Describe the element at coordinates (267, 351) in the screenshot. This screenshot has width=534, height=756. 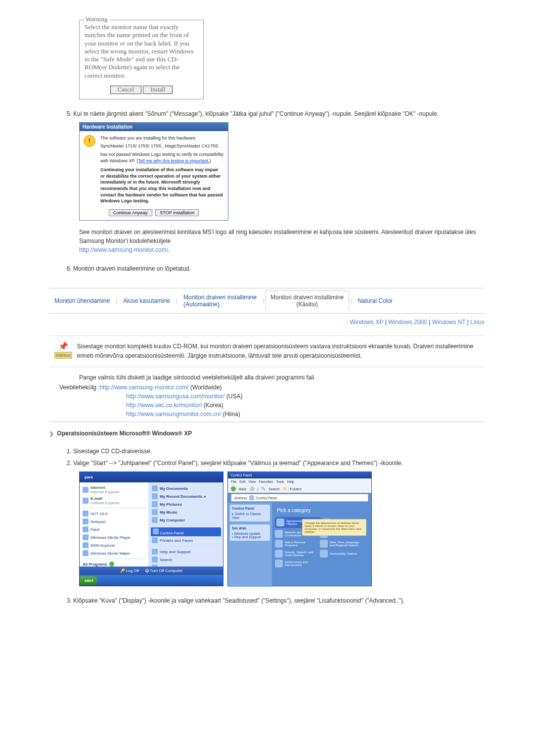
I see `note-block: 📌 Märkus Sisestage monitori komplekti ku…` at that location.